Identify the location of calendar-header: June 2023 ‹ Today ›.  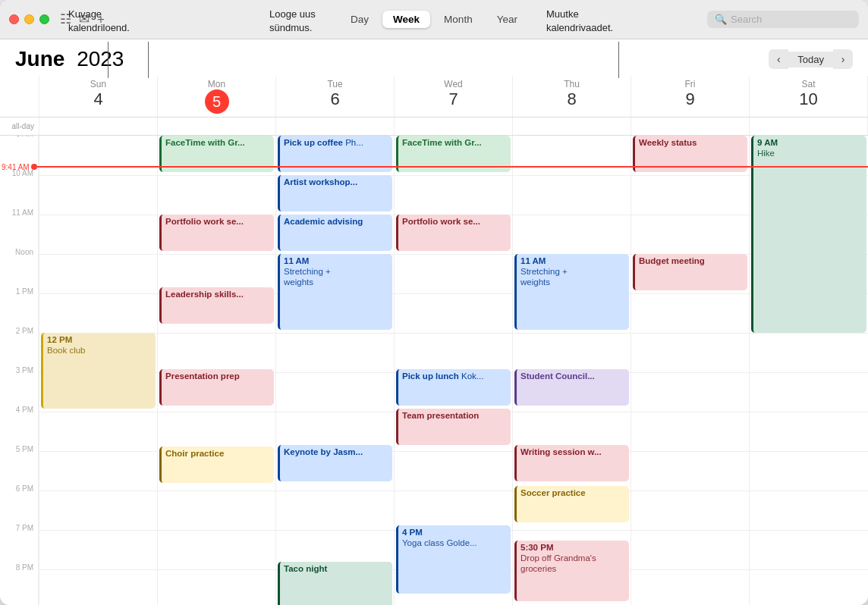
(434, 58).